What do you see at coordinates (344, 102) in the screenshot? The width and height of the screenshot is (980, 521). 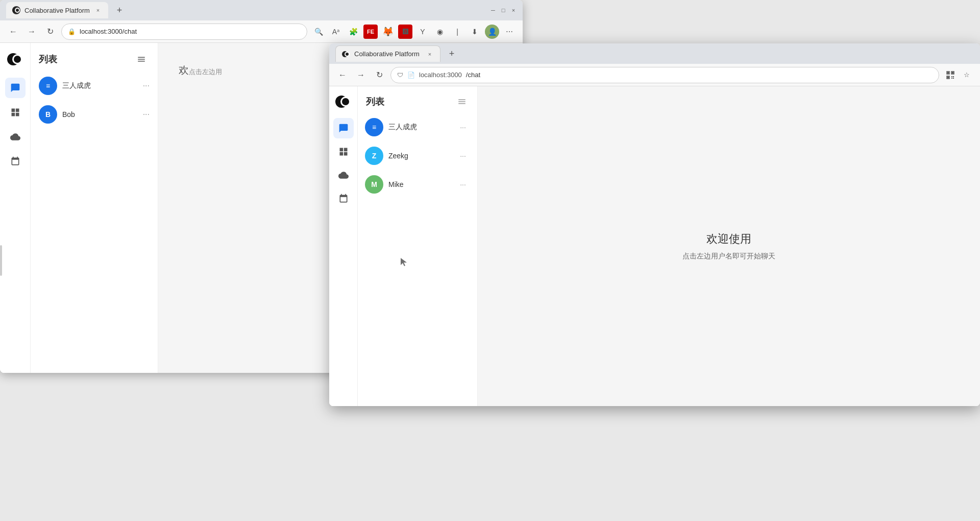 I see `fg-app-logo` at bounding box center [344, 102].